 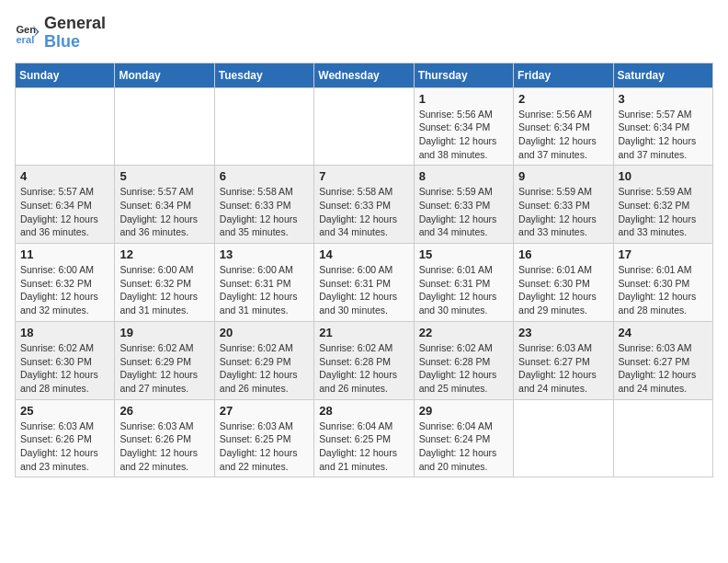 What do you see at coordinates (164, 333) in the screenshot?
I see `day-number: 19` at bounding box center [164, 333].